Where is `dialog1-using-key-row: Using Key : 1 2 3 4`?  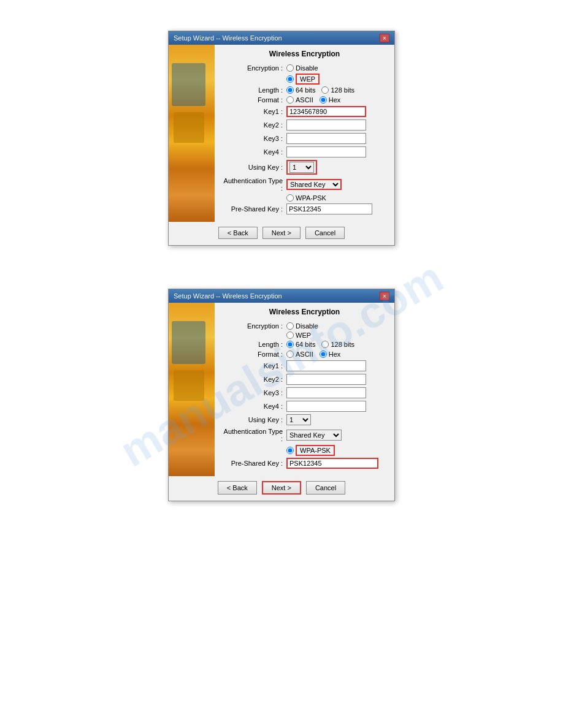
dialog1-using-key-row: Using Key : 1 2 3 4 is located at coordinates (304, 167).